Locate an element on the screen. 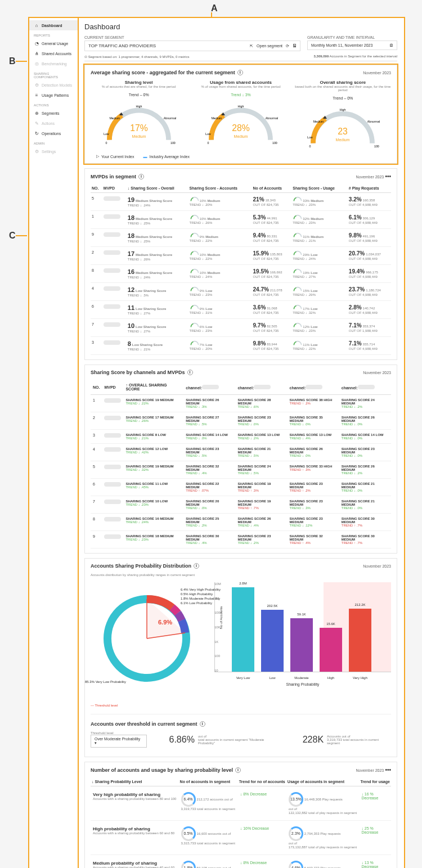 The image size is (422, 868). cell-accounts-score: 9% MediumTREND ↓ .22% is located at coordinates (221, 238).